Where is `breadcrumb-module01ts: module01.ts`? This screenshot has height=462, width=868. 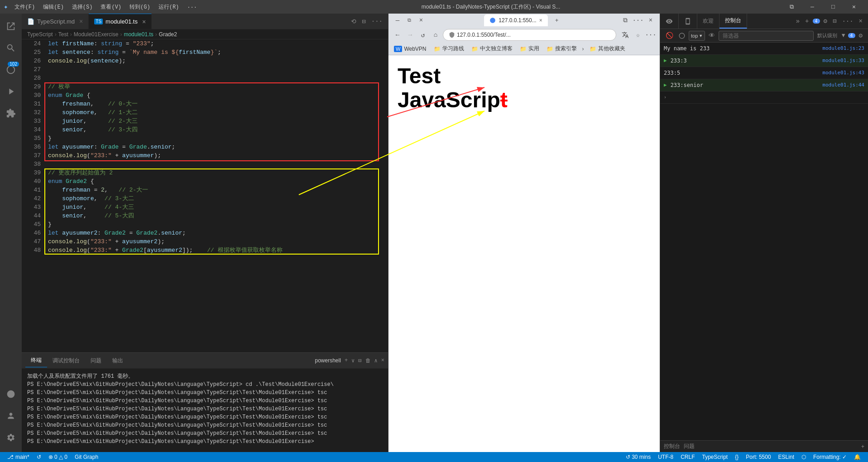 breadcrumb-module01ts: module01.ts is located at coordinates (139, 34).